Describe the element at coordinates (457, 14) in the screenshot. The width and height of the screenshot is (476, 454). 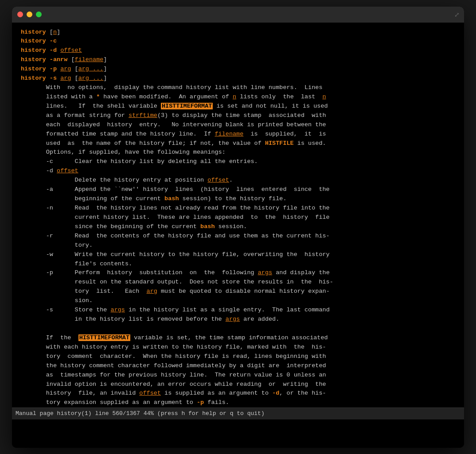
I see `expand-icon: ⤢` at that location.